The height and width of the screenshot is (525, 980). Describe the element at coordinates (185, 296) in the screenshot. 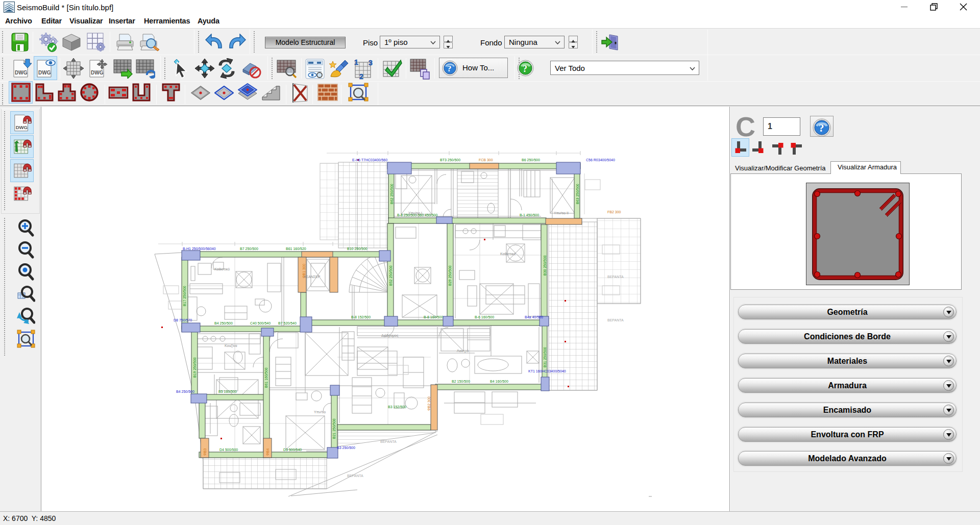

I see `svg-text: B17 250/500` at that location.